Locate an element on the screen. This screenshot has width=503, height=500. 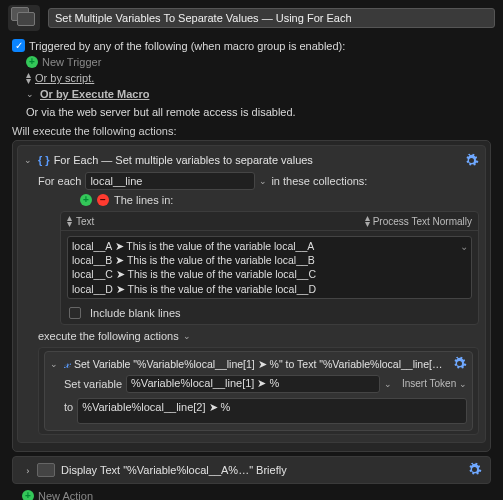
include-blank-checkbox is located at coordinates (75, 313).